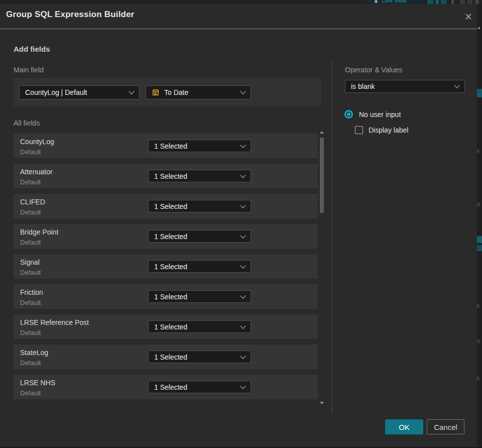  What do you see at coordinates (405, 86) in the screenshot?
I see `operator-dropdown: is blank` at bounding box center [405, 86].